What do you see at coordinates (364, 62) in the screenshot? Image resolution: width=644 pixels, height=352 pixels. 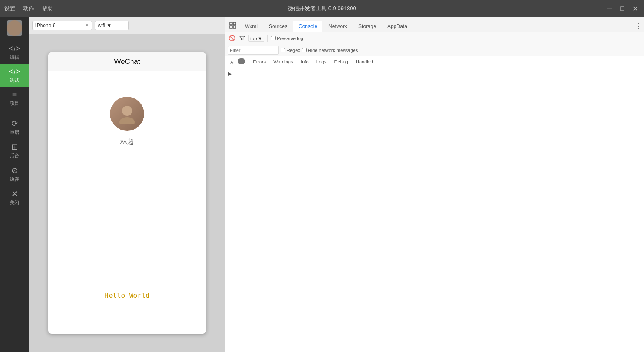 I see `log-level-handled: Handled` at bounding box center [364, 62].